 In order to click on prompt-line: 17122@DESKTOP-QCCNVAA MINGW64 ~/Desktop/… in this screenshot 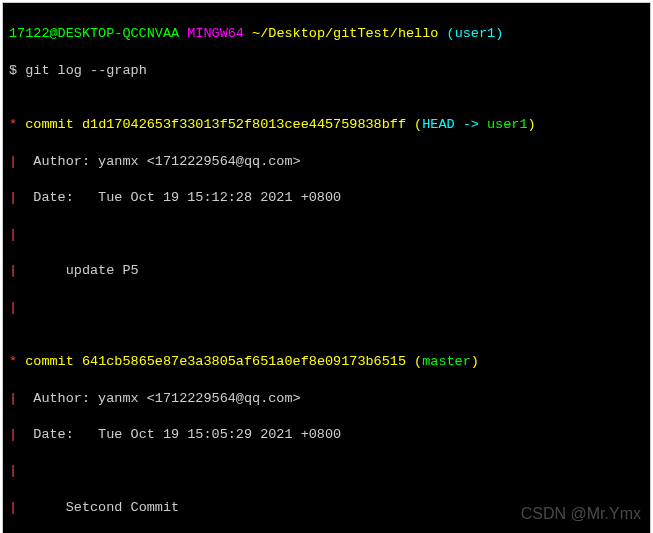, I will do `click(326, 34)`.